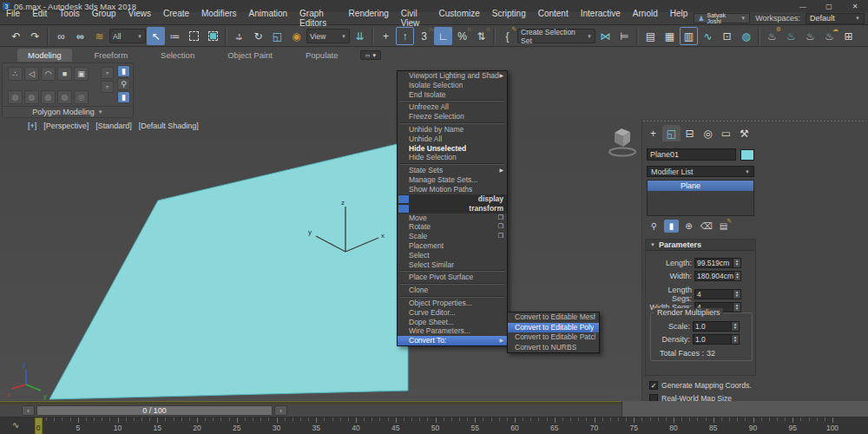 The image size is (868, 434). Describe the element at coordinates (108, 73) in the screenshot. I see `pm-side-button-1: ▫` at that location.